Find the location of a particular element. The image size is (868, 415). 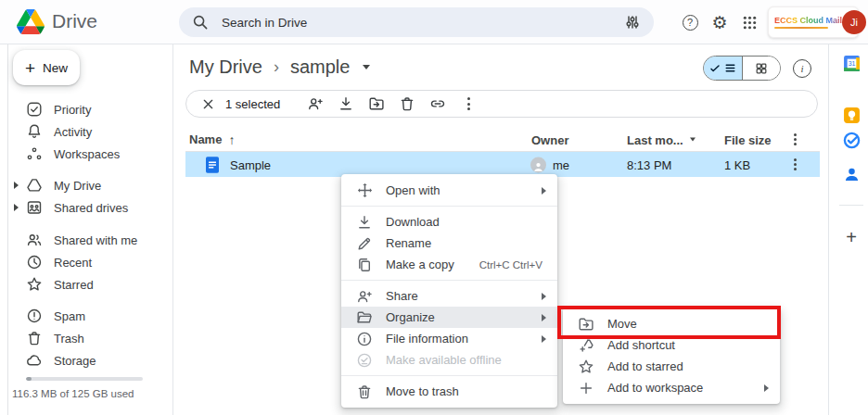

file-size-cell: 1 KB is located at coordinates (737, 165).